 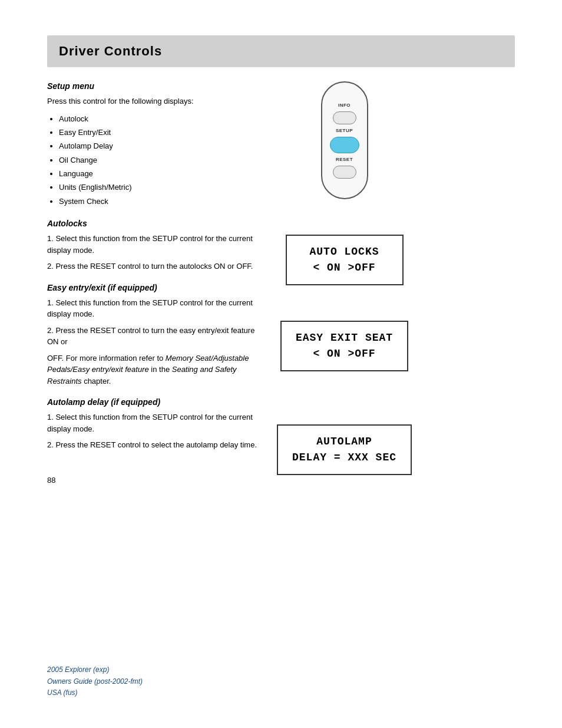 I want to click on easy-entry-para3: OFF. For more information refer to Memor…, so click(x=153, y=370).